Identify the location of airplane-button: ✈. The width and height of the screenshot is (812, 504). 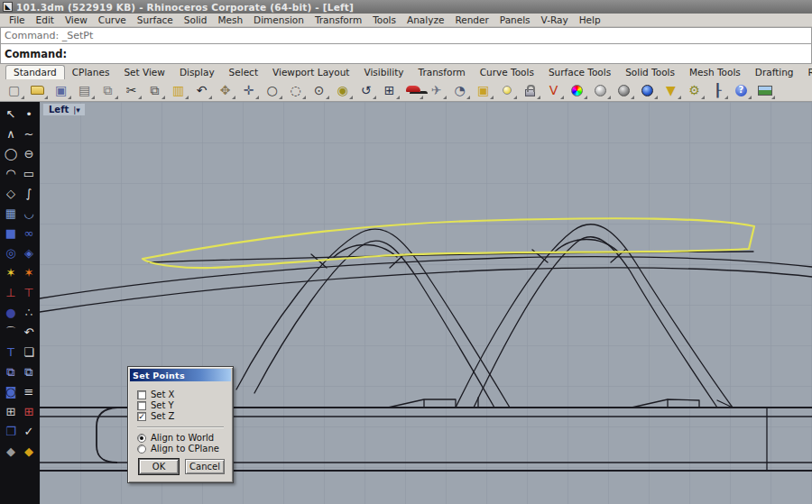
(437, 90).